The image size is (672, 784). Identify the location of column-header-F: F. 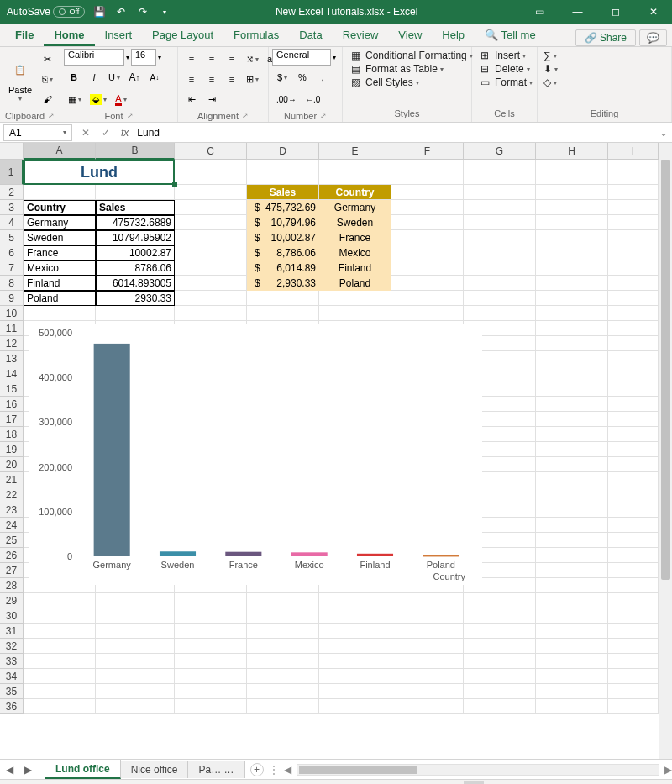
(428, 151).